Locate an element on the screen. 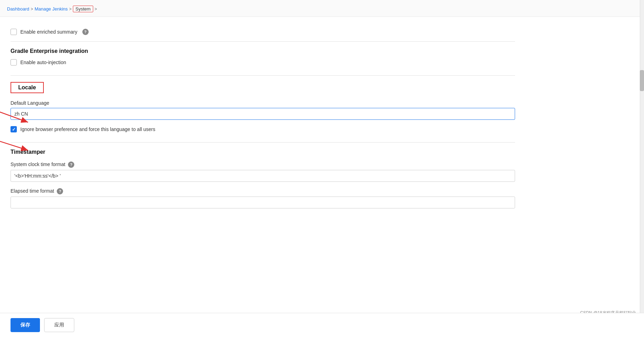 The image size is (644, 337). auto-injection-label: Enable auto-injection is located at coordinates (43, 62).